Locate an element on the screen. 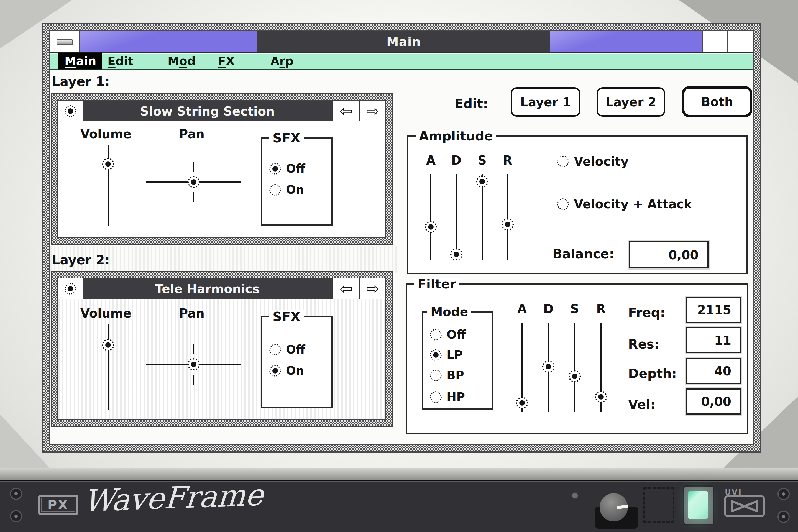 Image resolution: width=798 pixels, height=532 pixels. edit-layer1-button: Layer 1 is located at coordinates (546, 102).